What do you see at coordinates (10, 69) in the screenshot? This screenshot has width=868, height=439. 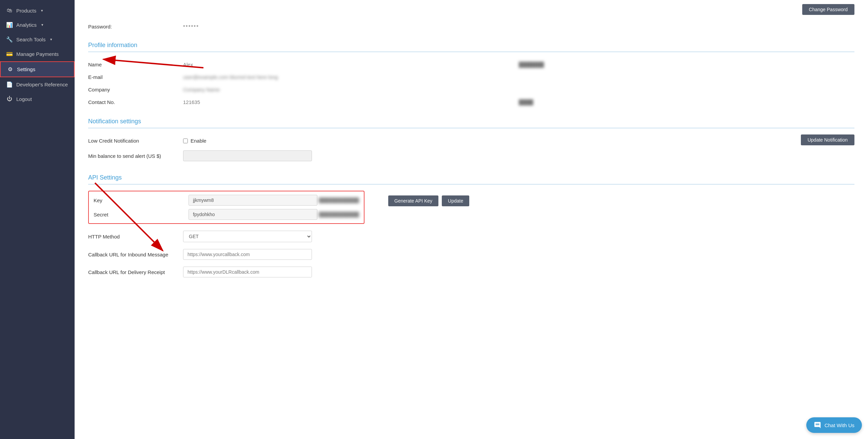 I see `settings-icon: ⚙` at bounding box center [10, 69].